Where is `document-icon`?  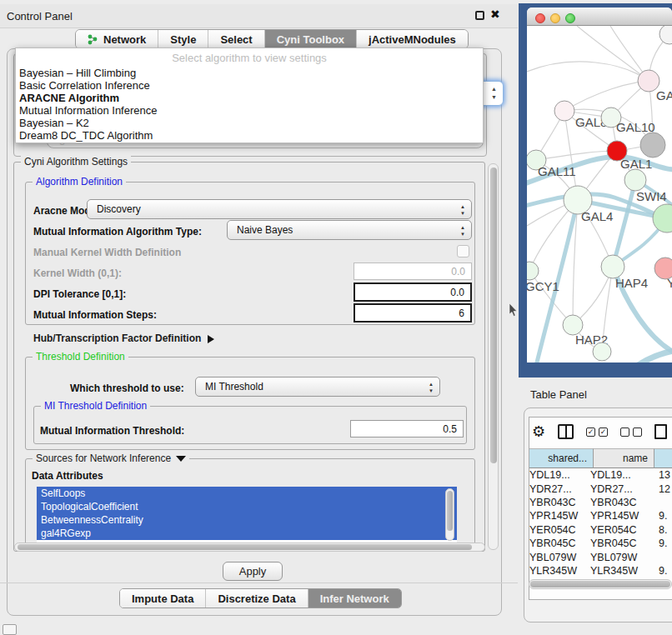 document-icon is located at coordinates (660, 432).